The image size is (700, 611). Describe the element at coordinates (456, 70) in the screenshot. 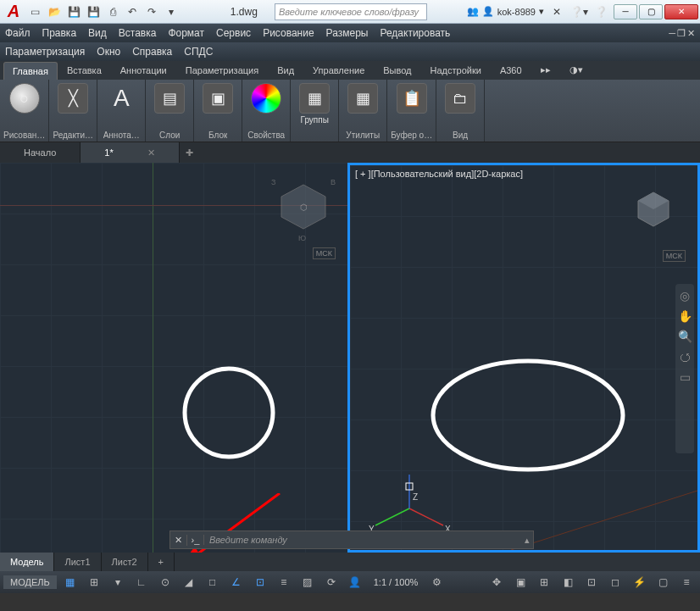

I see `tab-addins: Надстройки` at that location.